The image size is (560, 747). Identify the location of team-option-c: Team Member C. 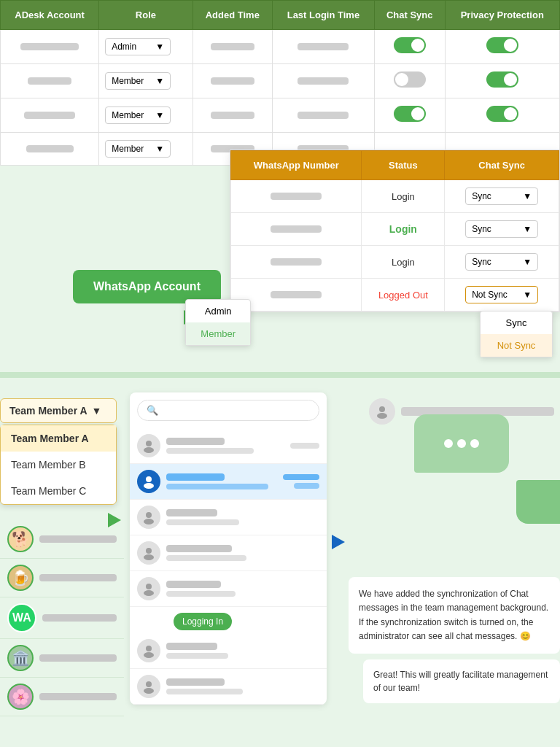
(58, 491).